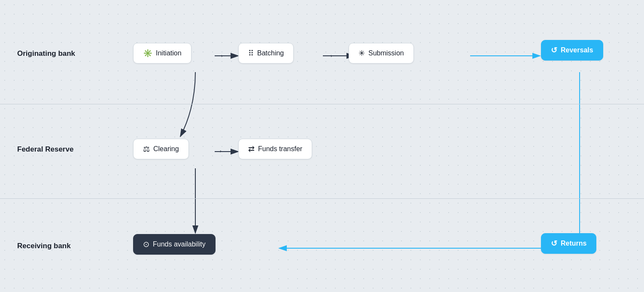  What do you see at coordinates (60, 149) in the screenshot?
I see `lane-label-federal: Federal Reserve` at bounding box center [60, 149].